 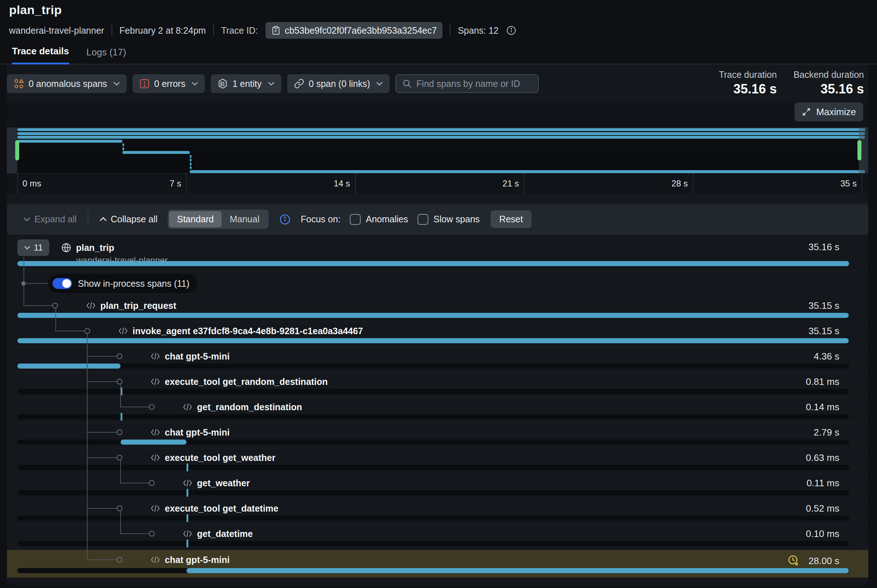 What do you see at coordinates (198, 84) in the screenshot?
I see `filter-chips: 0 anomalous spans 0 errors 1 entity` at bounding box center [198, 84].